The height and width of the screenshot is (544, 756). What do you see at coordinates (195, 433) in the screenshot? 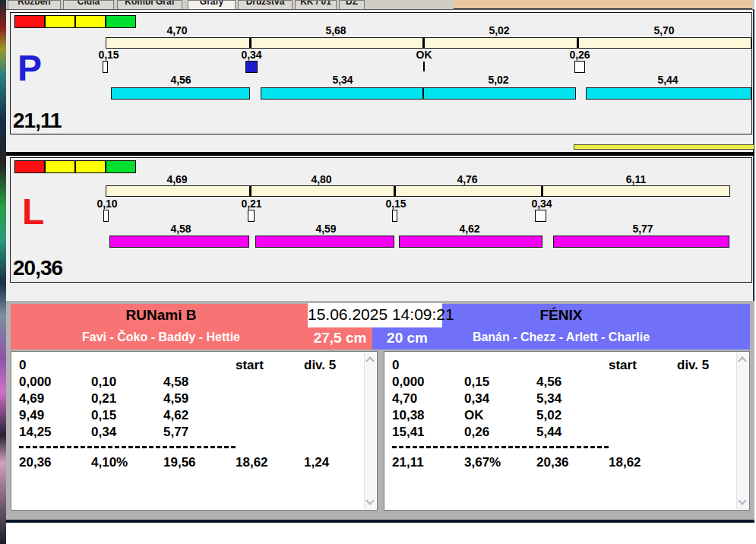
I see `table-row: 14,25 0,34 5,77` at bounding box center [195, 433].